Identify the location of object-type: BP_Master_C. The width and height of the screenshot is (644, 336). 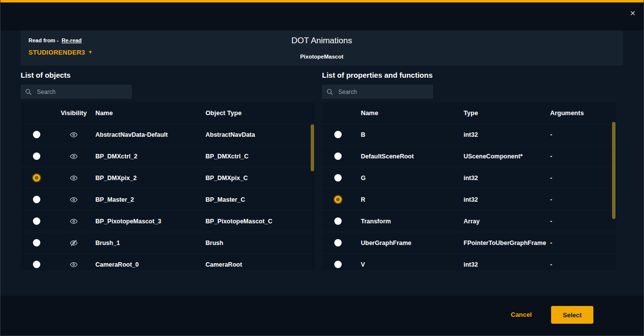
(261, 200).